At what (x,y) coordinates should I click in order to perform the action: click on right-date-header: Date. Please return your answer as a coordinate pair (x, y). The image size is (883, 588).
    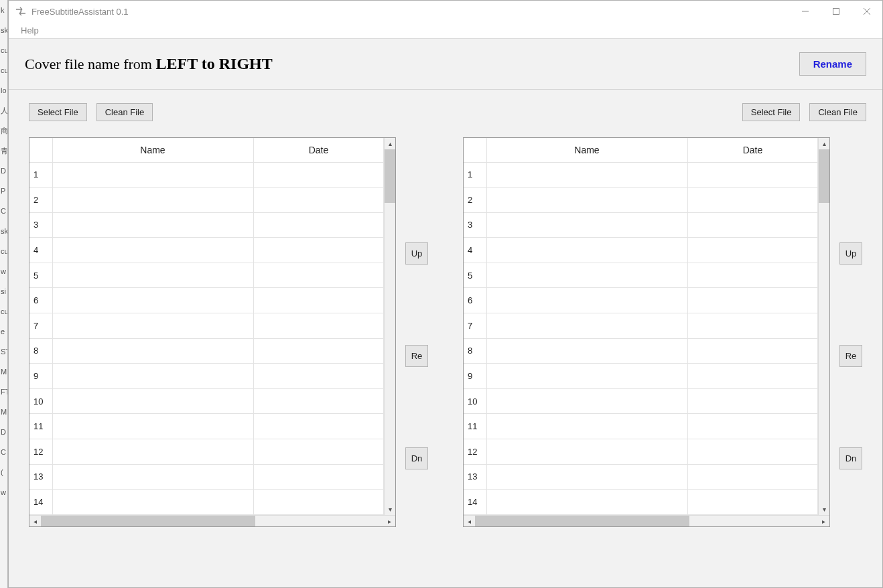
    Looking at the image, I should click on (753, 150).